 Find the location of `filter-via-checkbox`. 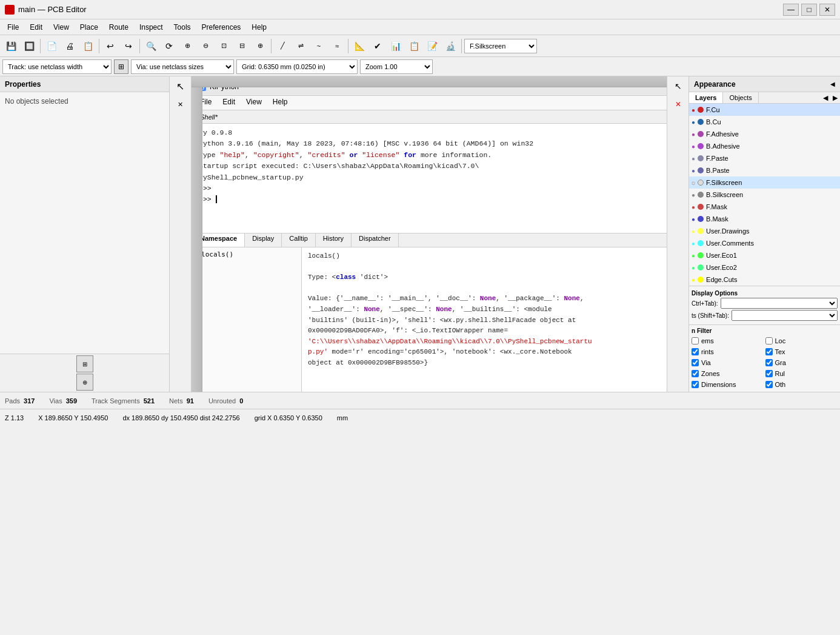

filter-via-checkbox is located at coordinates (695, 363).